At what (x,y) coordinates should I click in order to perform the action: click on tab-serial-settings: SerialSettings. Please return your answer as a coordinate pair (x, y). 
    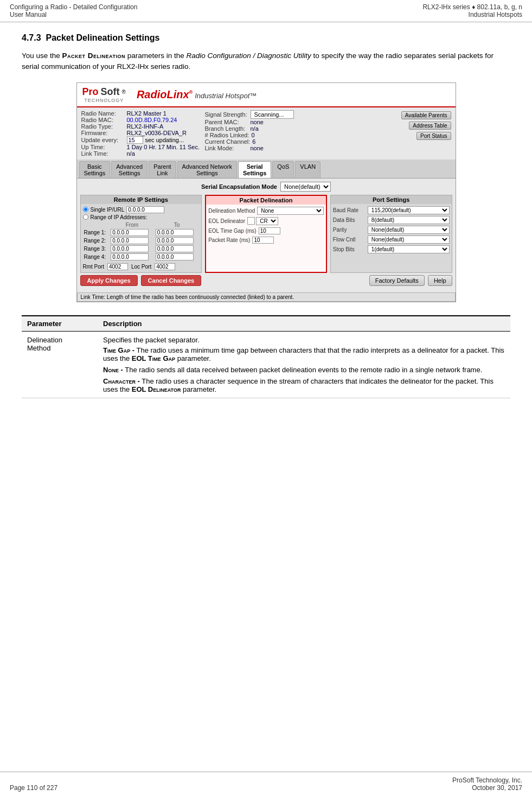
    Looking at the image, I should click on (255, 169).